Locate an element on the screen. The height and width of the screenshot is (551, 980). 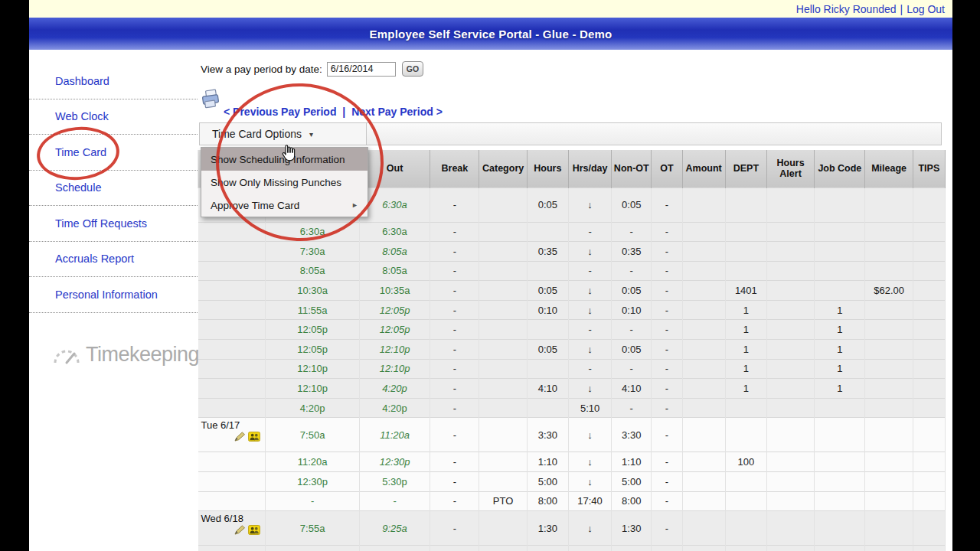
cell-in: 4:20p is located at coordinates (312, 408).